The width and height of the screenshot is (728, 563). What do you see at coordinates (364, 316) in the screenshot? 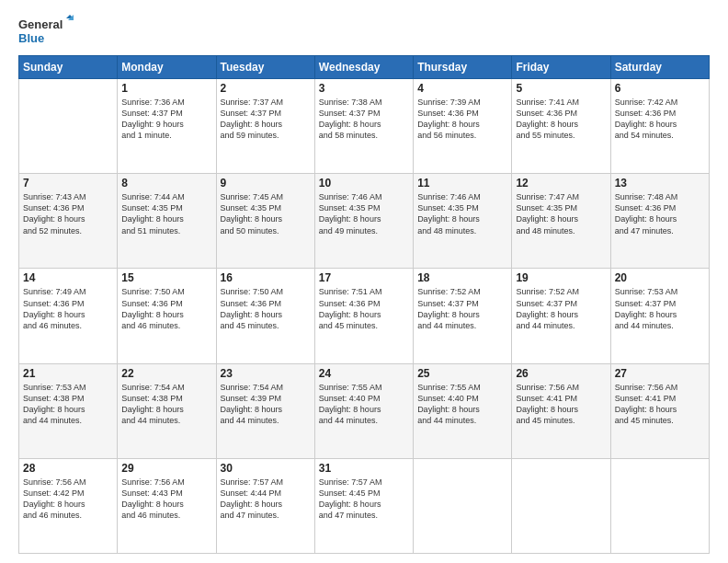
I see `calendar-cell: 17Sunrise: 7:51 AM Sunset: 4:36 PM Dayli…` at bounding box center [364, 316].